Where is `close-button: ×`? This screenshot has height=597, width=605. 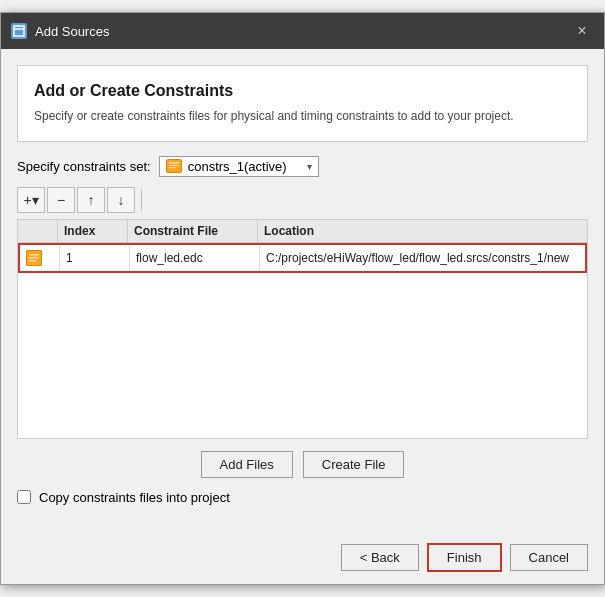
close-button: × is located at coordinates (582, 31).